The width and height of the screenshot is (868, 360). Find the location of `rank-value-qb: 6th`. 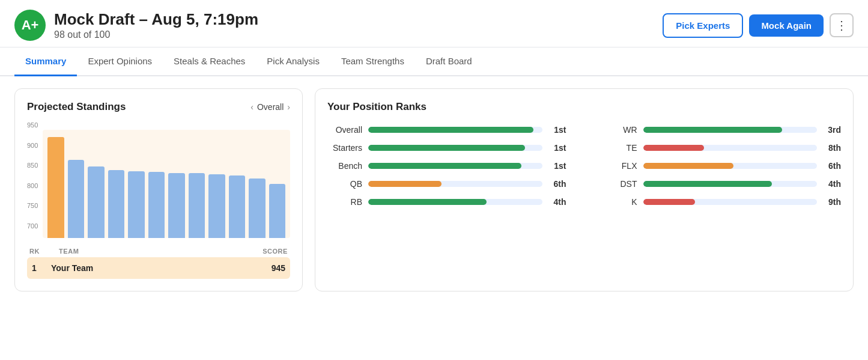

rank-value-qb: 6th is located at coordinates (557, 184).